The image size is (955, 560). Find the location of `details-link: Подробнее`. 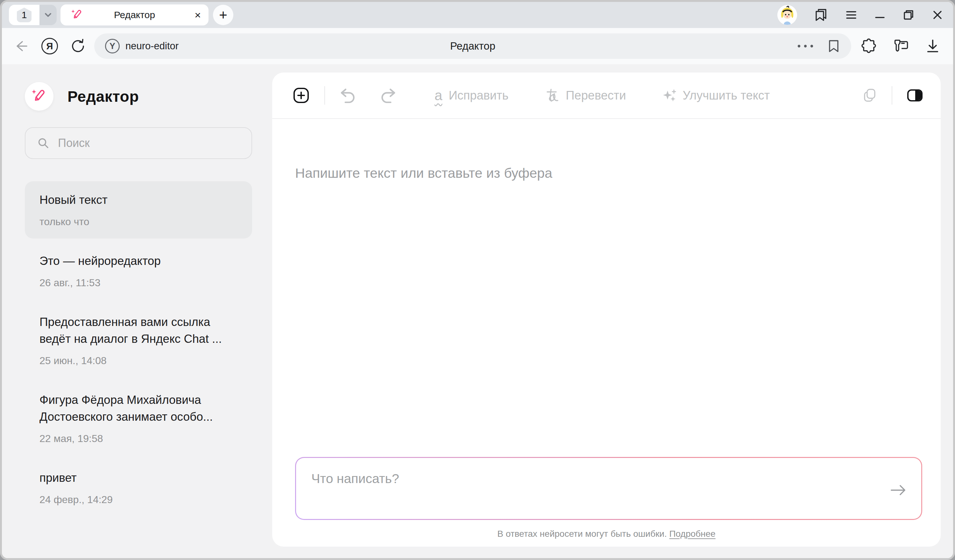

details-link: Подробнее is located at coordinates (692, 534).